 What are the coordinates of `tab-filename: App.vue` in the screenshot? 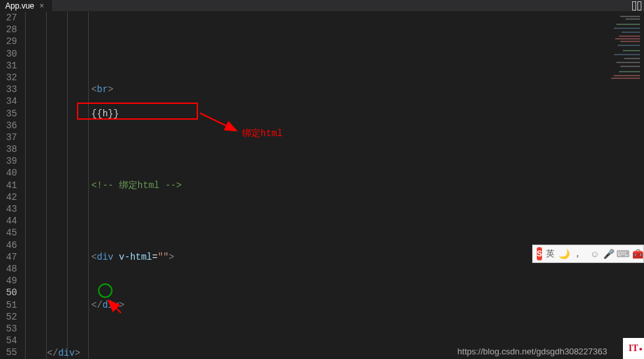 It's located at (20, 6).